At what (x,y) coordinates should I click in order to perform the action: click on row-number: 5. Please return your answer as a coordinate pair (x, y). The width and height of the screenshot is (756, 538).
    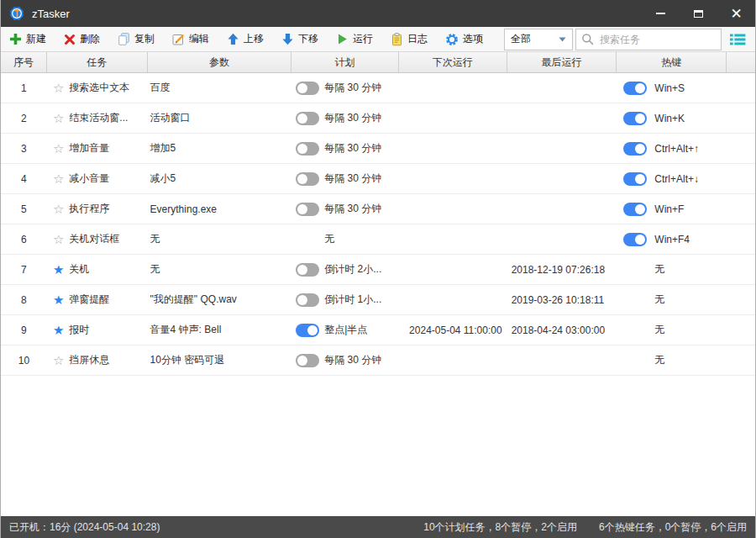
    Looking at the image, I should click on (24, 208).